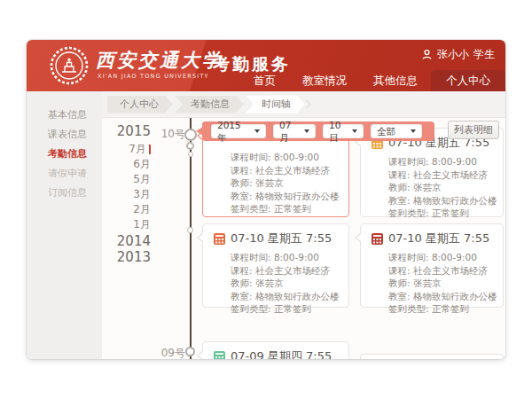  What do you see at coordinates (64, 135) in the screenshot?
I see `sidebar-item-schedule: 课表信息` at bounding box center [64, 135].